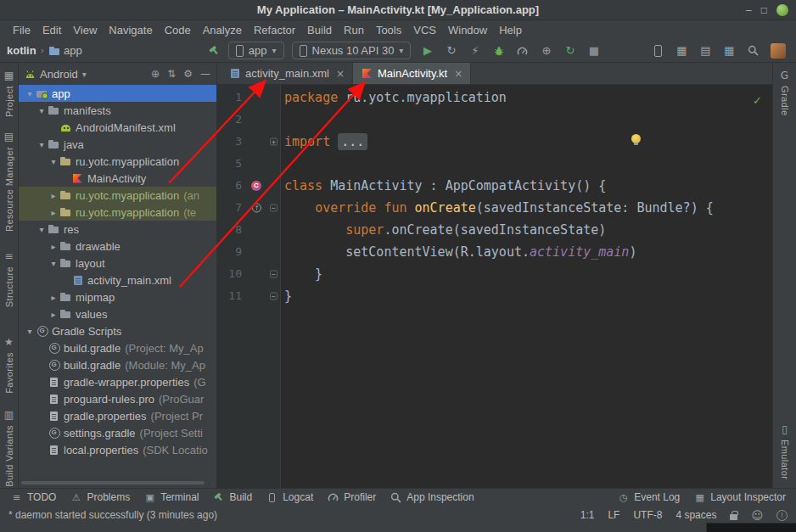  What do you see at coordinates (636, 139) in the screenshot?
I see `intention-bulb-icon` at bounding box center [636, 139].